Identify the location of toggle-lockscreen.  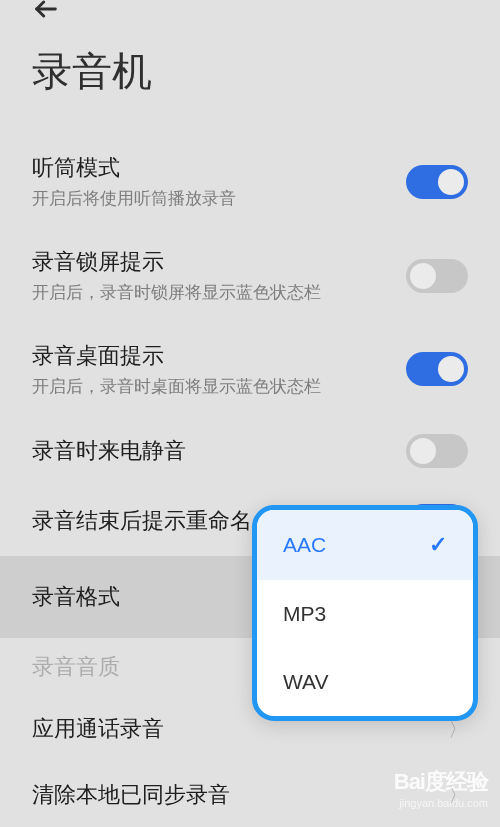
(437, 276).